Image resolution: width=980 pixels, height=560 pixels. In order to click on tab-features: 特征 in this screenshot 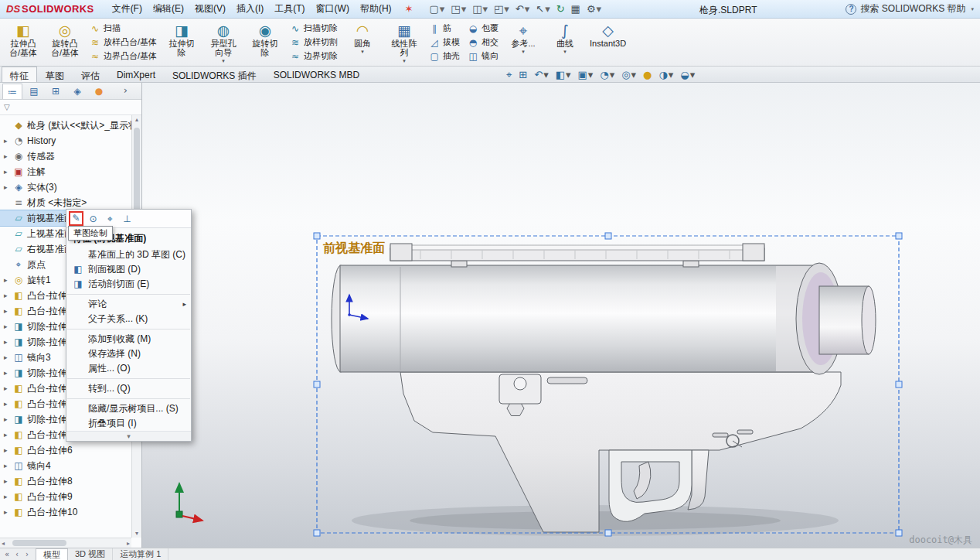, I will do `click(19, 74)`.